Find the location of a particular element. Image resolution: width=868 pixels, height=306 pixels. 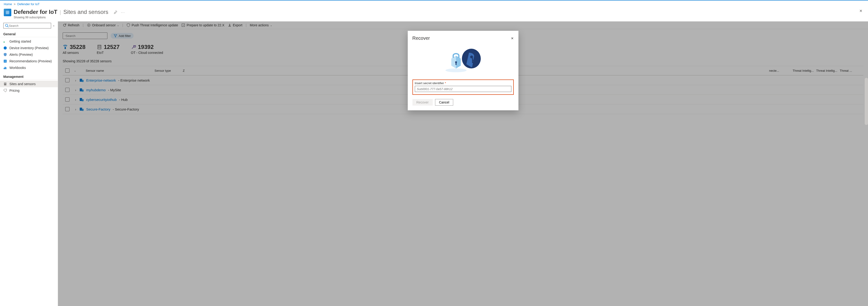

collapse-sidebar-icon: « is located at coordinates (54, 26).